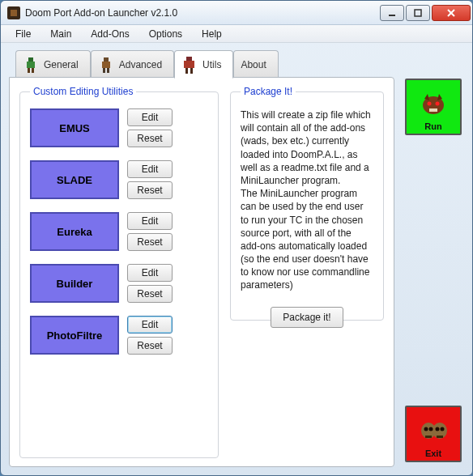  What do you see at coordinates (268, 91) in the screenshot?
I see `group-legend: Package It!` at bounding box center [268, 91].